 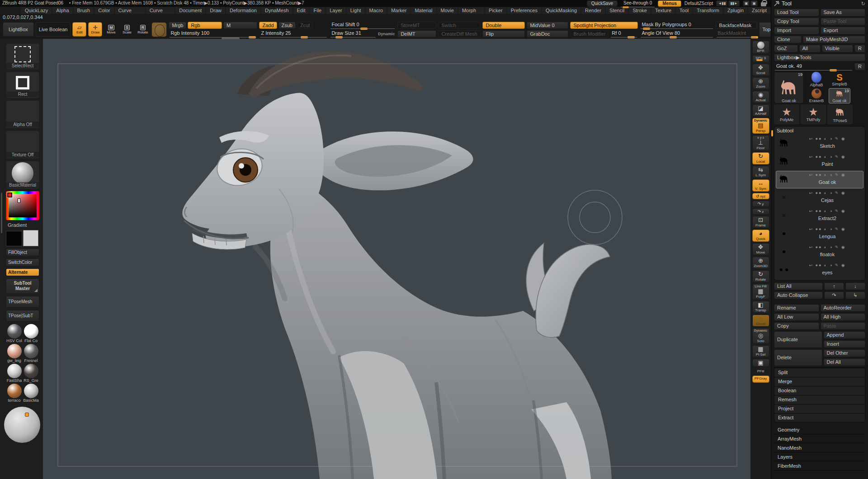 I want to click on menu-item: Light, so click(x=356, y=11).